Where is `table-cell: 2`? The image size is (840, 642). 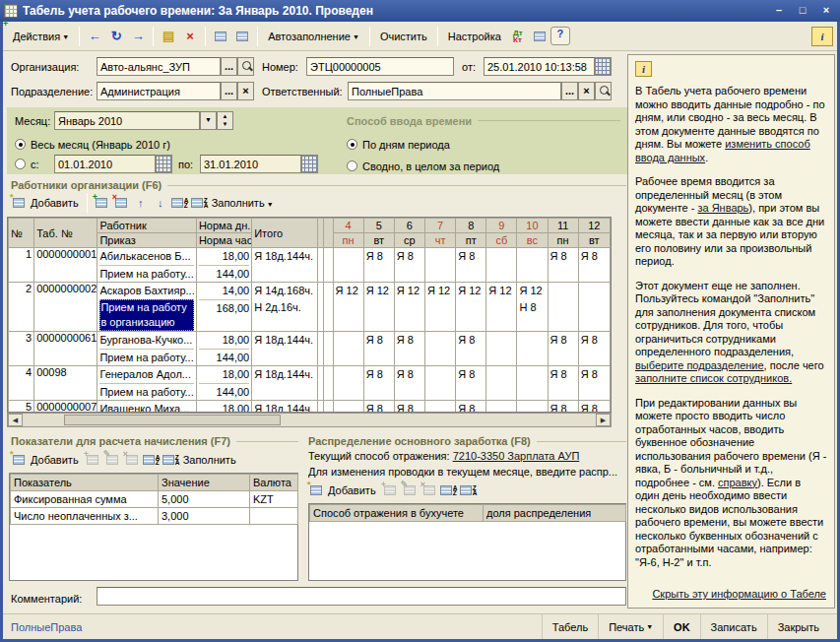 table-cell: 2 is located at coordinates (22, 307).